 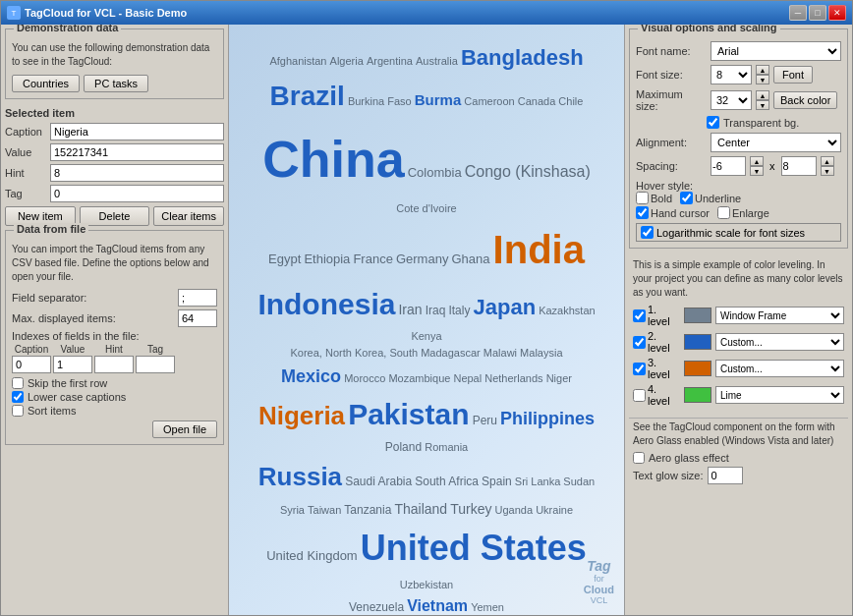 What do you see at coordinates (434, 173) in the screenshot?
I see `tag-colombia: Colombia` at bounding box center [434, 173].